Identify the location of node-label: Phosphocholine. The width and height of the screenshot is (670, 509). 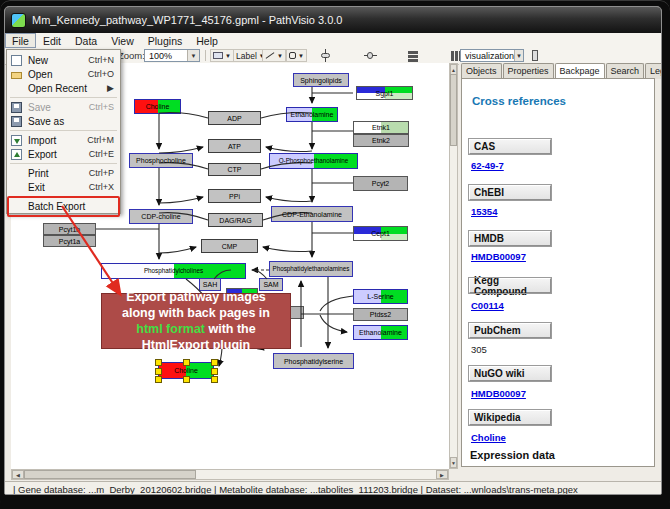
(161, 160).